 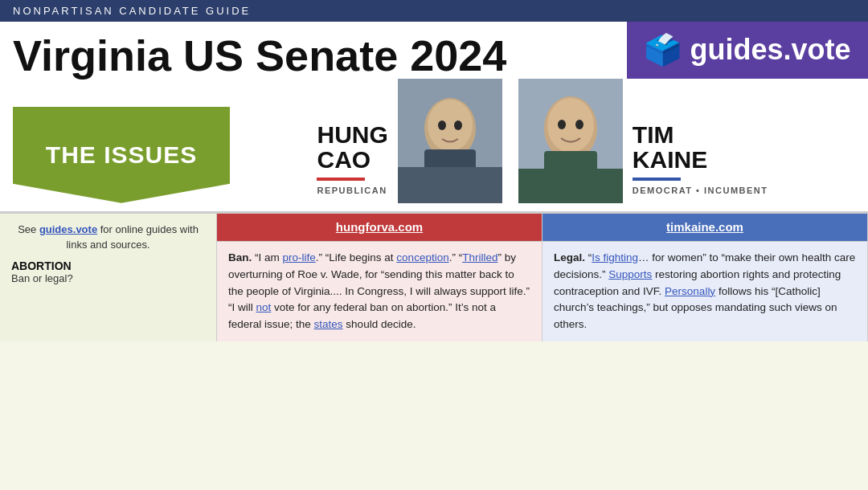 I want to click on issues-label: THE ISSUES, so click(x=121, y=155).